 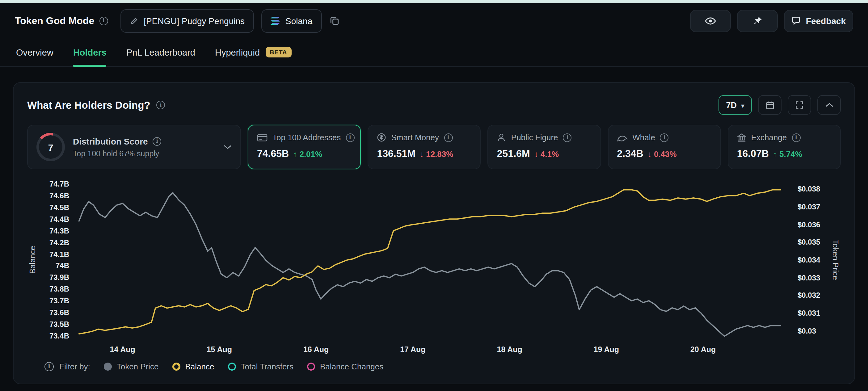 I want to click on time-range-value: 7D, so click(x=731, y=105).